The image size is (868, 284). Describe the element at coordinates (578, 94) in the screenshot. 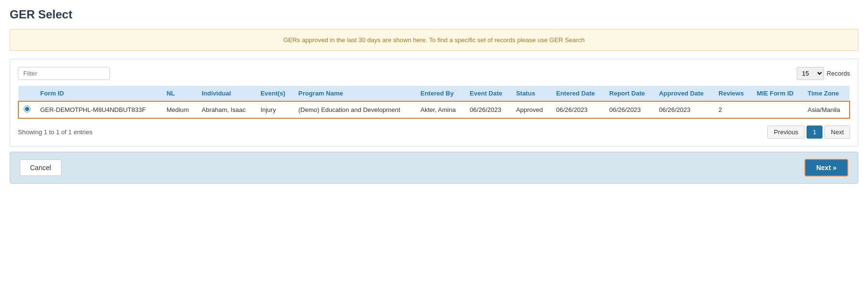

I see `col-header-entered-date: Entered Date` at that location.